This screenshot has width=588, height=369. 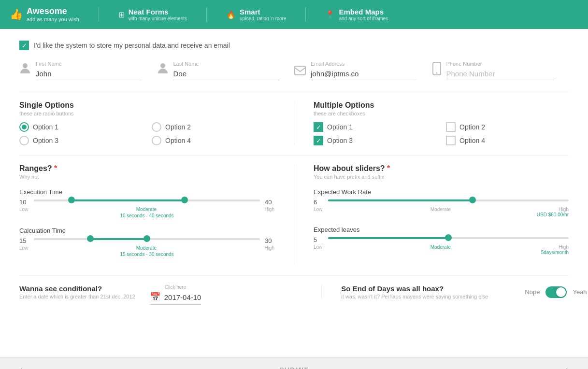 I want to click on radio-label-1: Option 1, so click(x=45, y=127).